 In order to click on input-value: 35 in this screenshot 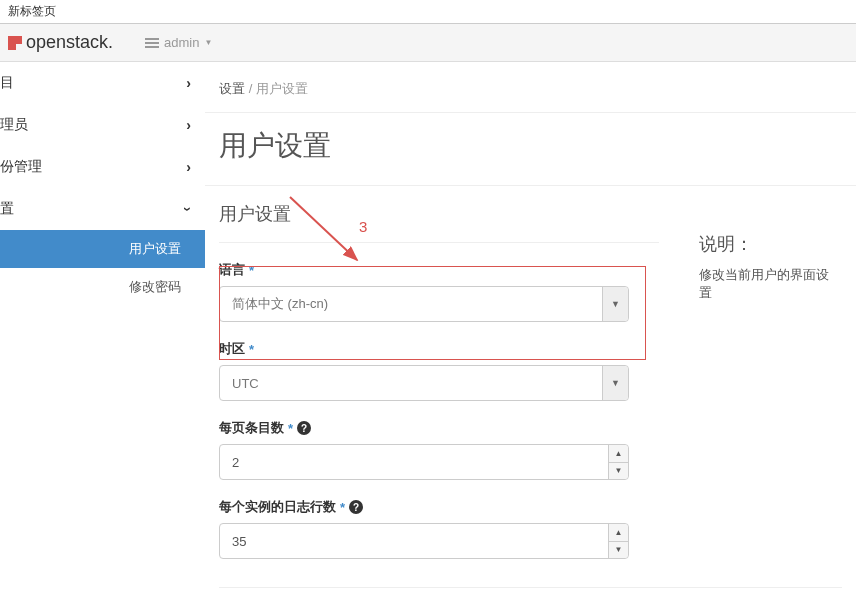, I will do `click(239, 542)`.